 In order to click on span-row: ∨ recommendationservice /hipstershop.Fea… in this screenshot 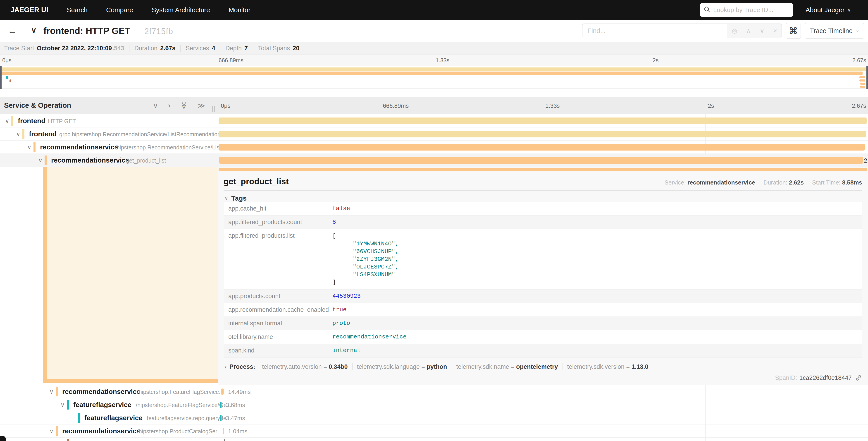, I will do `click(434, 392)`.